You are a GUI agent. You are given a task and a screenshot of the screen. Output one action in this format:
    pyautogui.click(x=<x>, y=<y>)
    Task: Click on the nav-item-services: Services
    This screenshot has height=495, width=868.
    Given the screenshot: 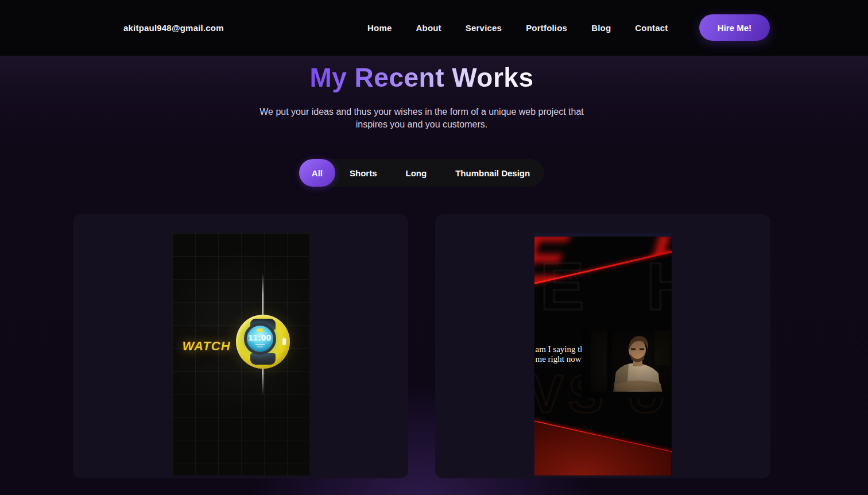 What is the action you would take?
    pyautogui.click(x=483, y=28)
    